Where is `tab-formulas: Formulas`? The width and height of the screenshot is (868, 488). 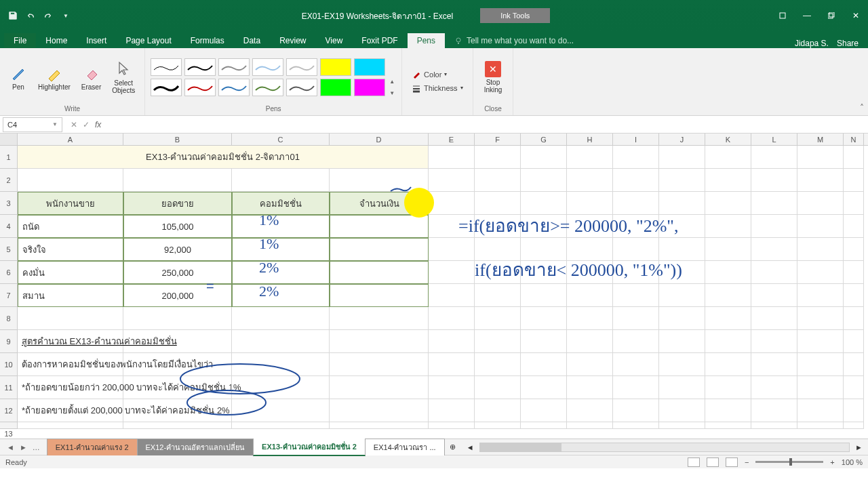
tab-formulas: Formulas is located at coordinates (208, 41).